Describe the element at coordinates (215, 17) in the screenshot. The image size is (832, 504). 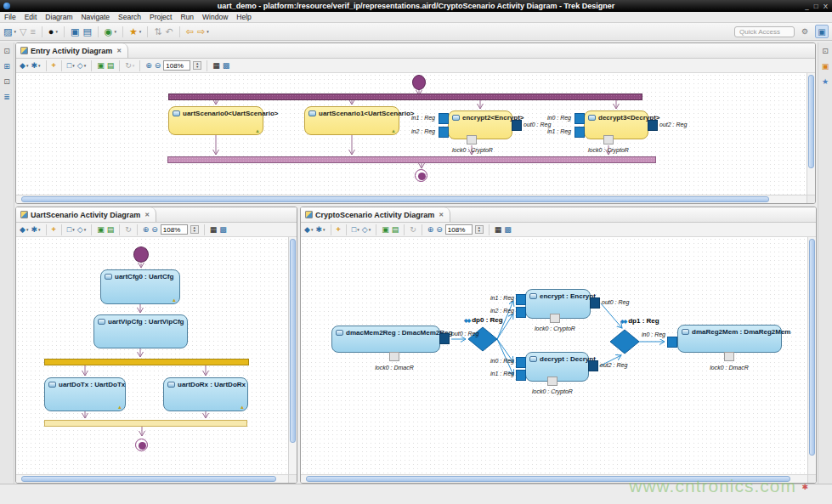
I see `menu-window: Window` at that location.